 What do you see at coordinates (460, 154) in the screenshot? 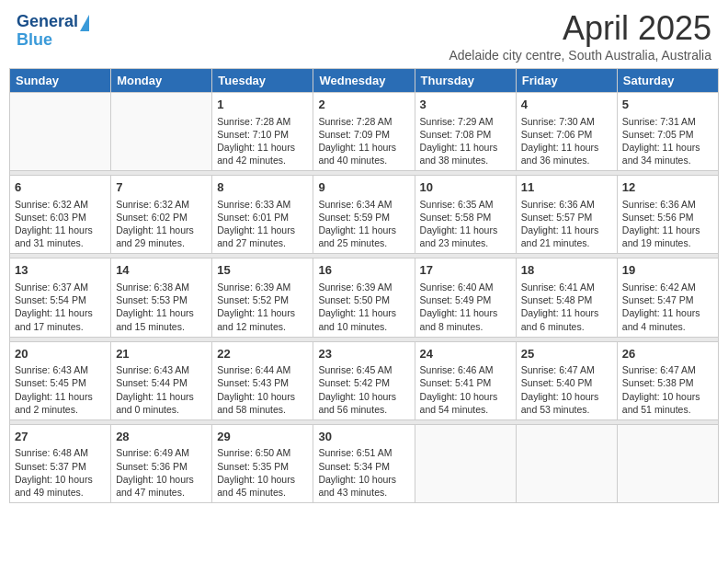
I see `daylight-text: Daylight: 11 hours and 38 minutes.` at bounding box center [460, 154].